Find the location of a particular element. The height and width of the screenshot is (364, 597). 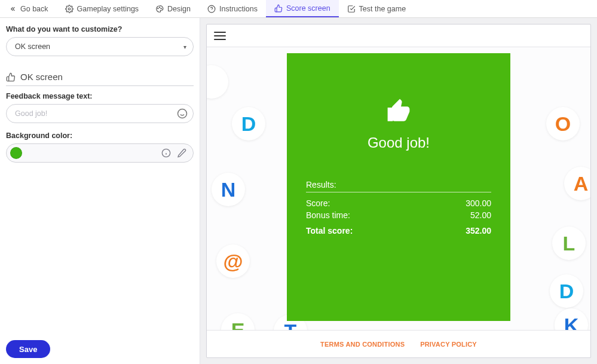

feedback-label: Feedback message text: is located at coordinates (100, 96).